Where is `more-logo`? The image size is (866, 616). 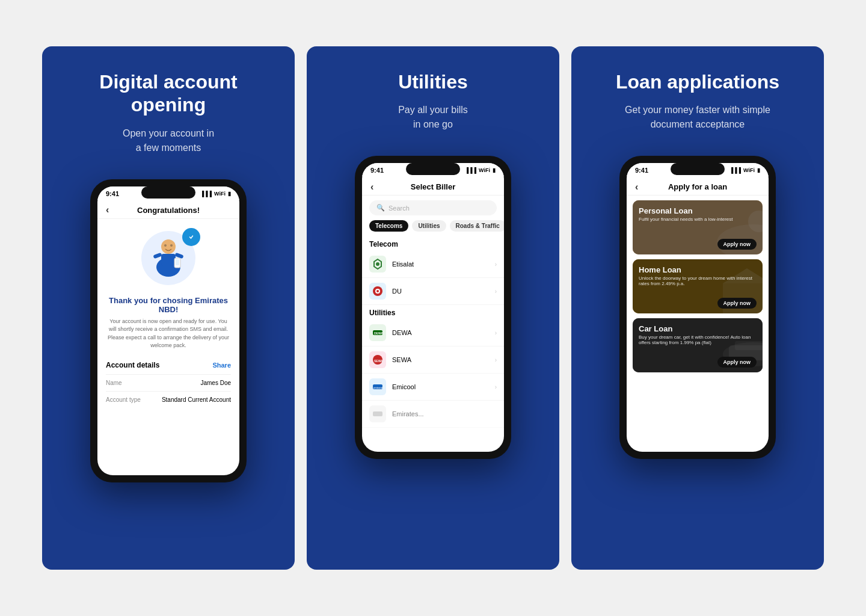 more-logo is located at coordinates (378, 414).